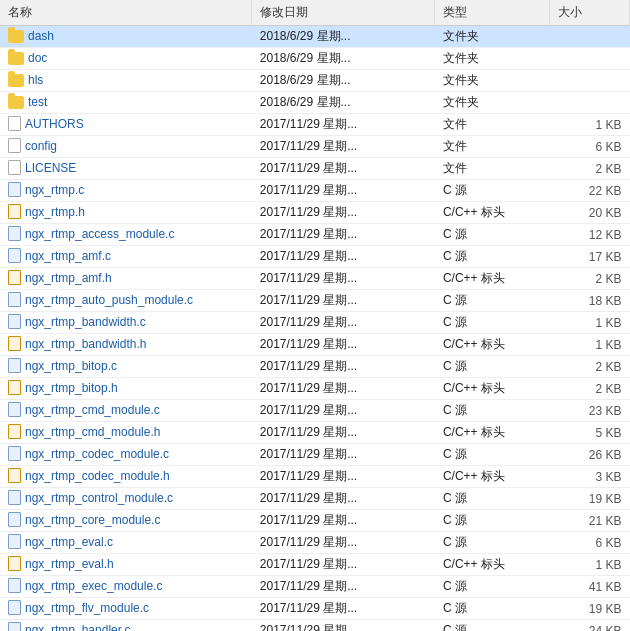 The height and width of the screenshot is (631, 630). I want to click on header-date: 修改日期, so click(344, 13).